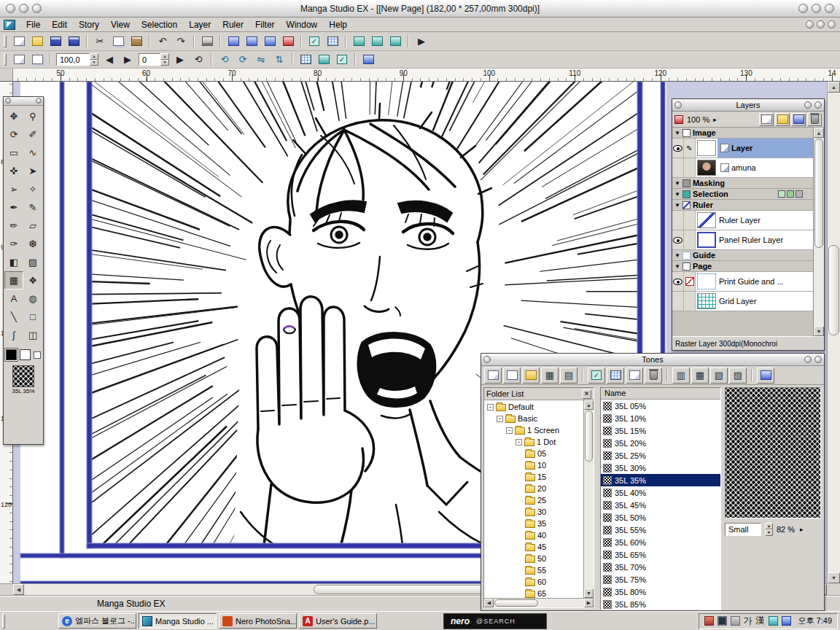 Image resolution: width=840 pixels, height=630 pixels. What do you see at coordinates (766, 120) in the screenshot?
I see `layers-button-new-layer` at bounding box center [766, 120].